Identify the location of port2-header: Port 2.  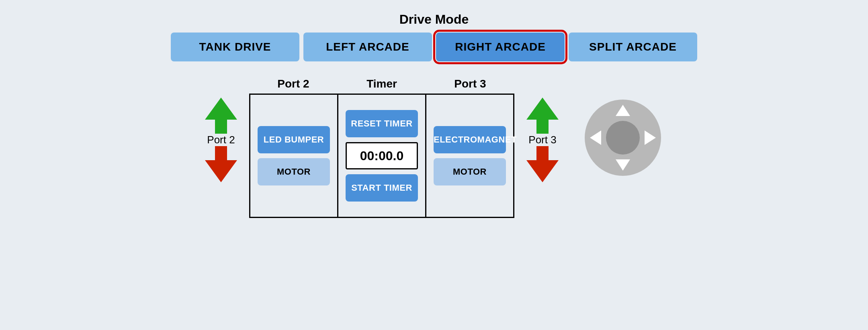
(293, 84).